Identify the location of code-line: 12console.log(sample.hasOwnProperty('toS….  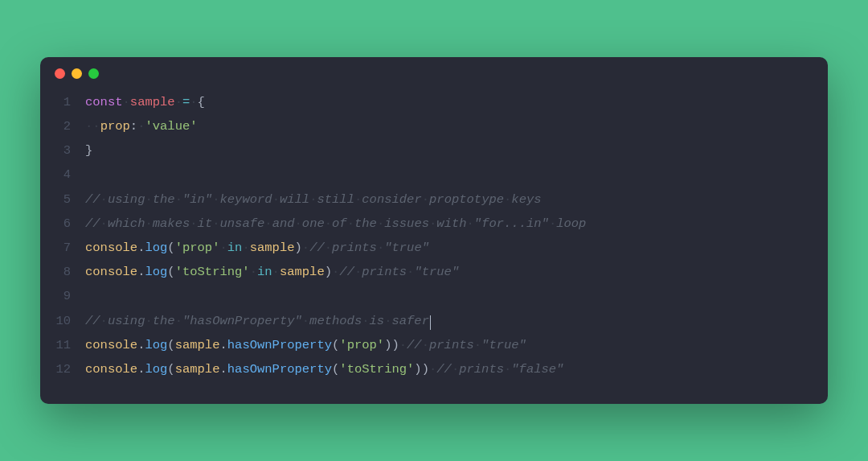
(434, 369).